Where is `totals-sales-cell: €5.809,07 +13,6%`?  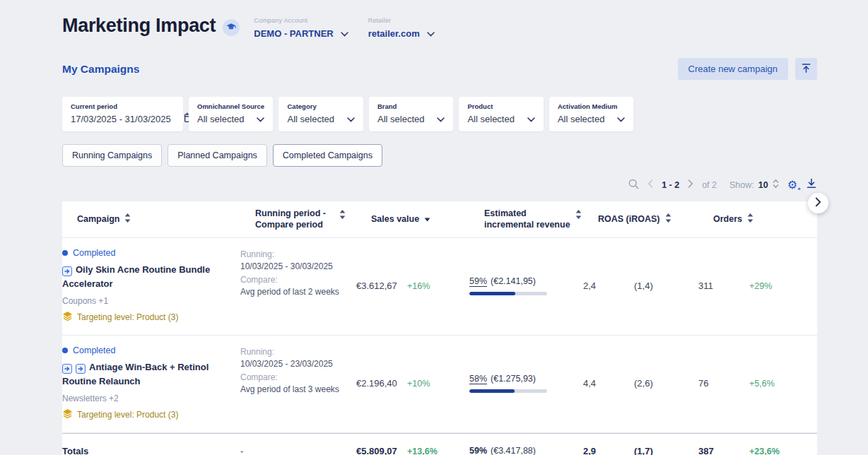
totals-sales-cell: €5.809,07 +13,6% is located at coordinates (413, 451).